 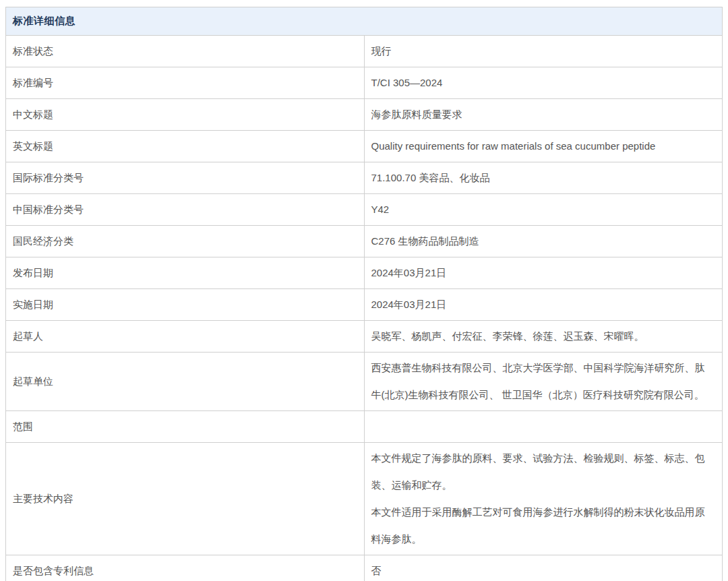 I want to click on row-label: 范围, so click(x=185, y=427).